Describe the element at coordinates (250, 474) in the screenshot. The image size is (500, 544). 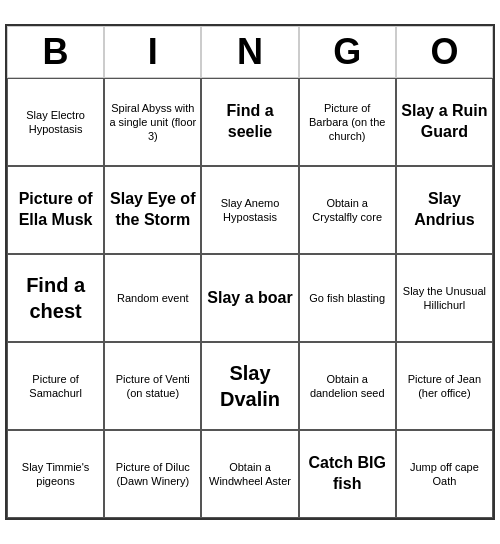
I see `bingo-cell-22: Obtain a Windwheel Aster` at that location.